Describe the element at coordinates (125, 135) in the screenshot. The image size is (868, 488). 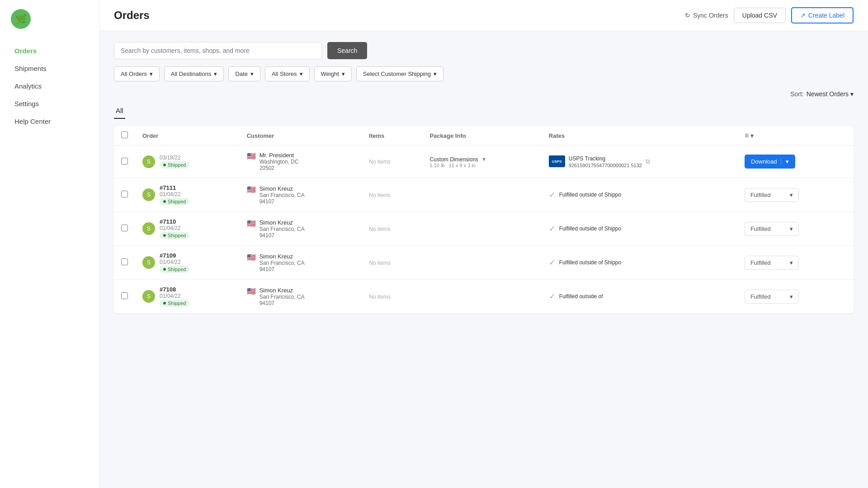
I see `select-all-checkbox` at that location.